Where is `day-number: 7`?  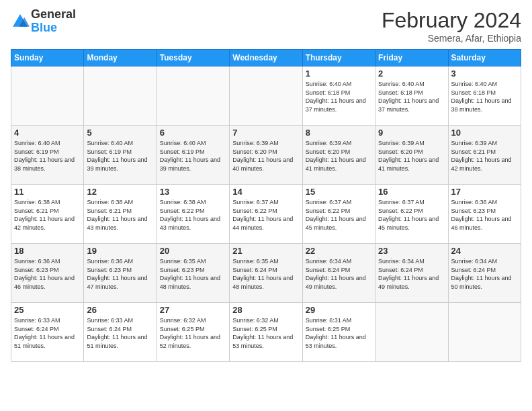 day-number: 7 is located at coordinates (266, 133).